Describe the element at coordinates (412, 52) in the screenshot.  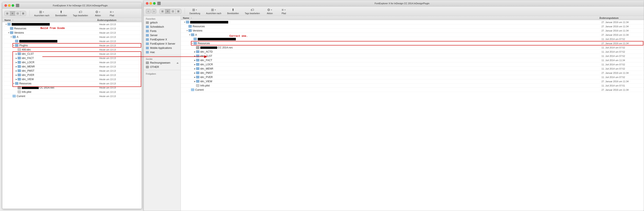
I see `table-row: idrc_ACTD 11. Juli 2014 um 07:52` at that location.